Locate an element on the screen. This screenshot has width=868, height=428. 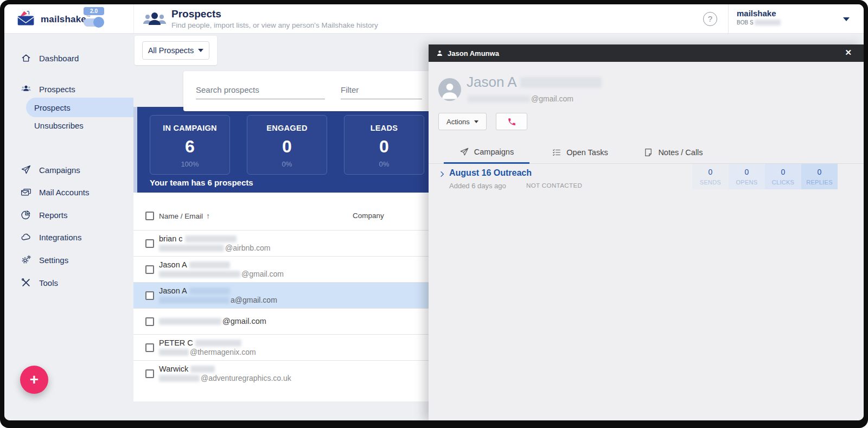
account-menu: mailshake BOB S is located at coordinates (758, 17).